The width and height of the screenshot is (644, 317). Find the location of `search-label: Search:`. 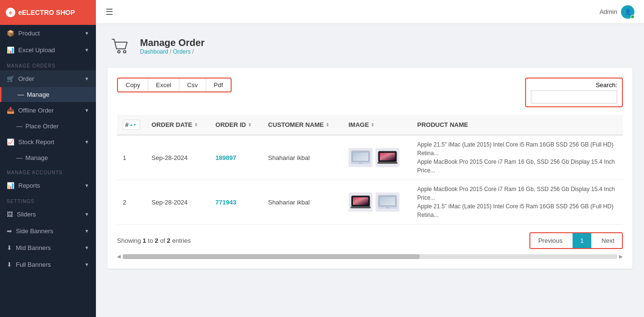

search-label: Search: is located at coordinates (606, 85).